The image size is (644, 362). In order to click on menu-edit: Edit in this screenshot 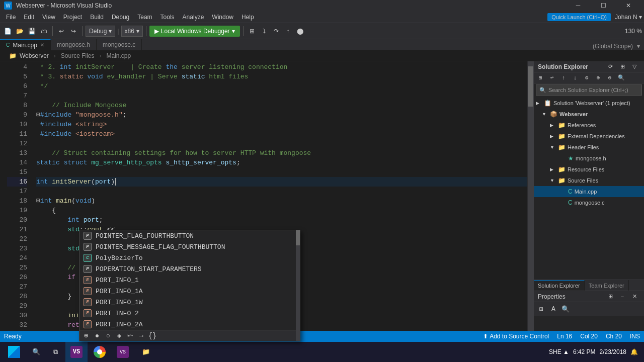, I will do `click(29, 17)`.